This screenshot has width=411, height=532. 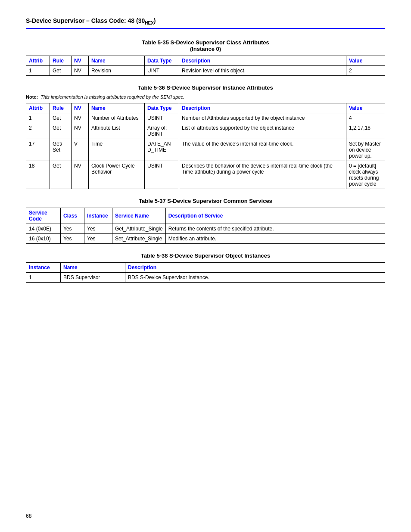 What do you see at coordinates (162, 108) in the screenshot?
I see `th-datatype-36: Data Type` at bounding box center [162, 108].